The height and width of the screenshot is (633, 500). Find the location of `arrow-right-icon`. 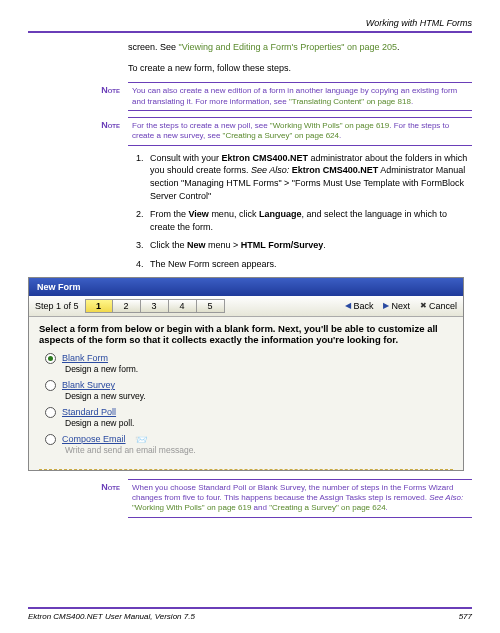

arrow-right-icon is located at coordinates (386, 306).